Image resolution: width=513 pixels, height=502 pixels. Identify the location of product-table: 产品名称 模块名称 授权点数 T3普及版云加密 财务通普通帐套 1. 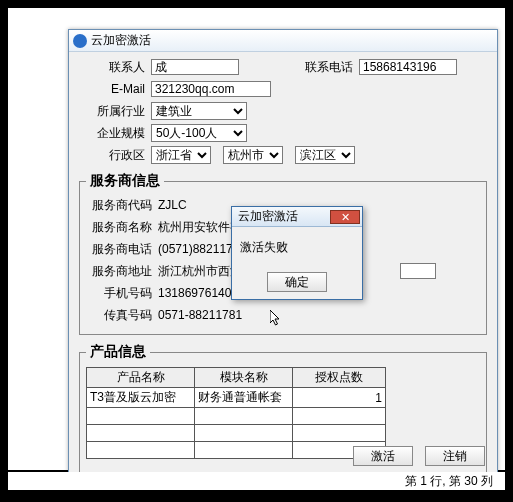
(236, 413).